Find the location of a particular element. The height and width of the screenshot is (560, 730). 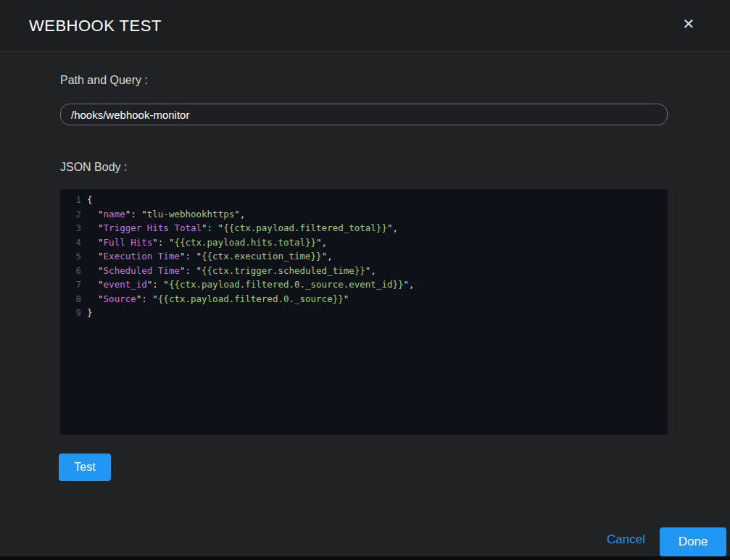

code-line: 2 "name": "tlu-webhookhttps", is located at coordinates (364, 214).